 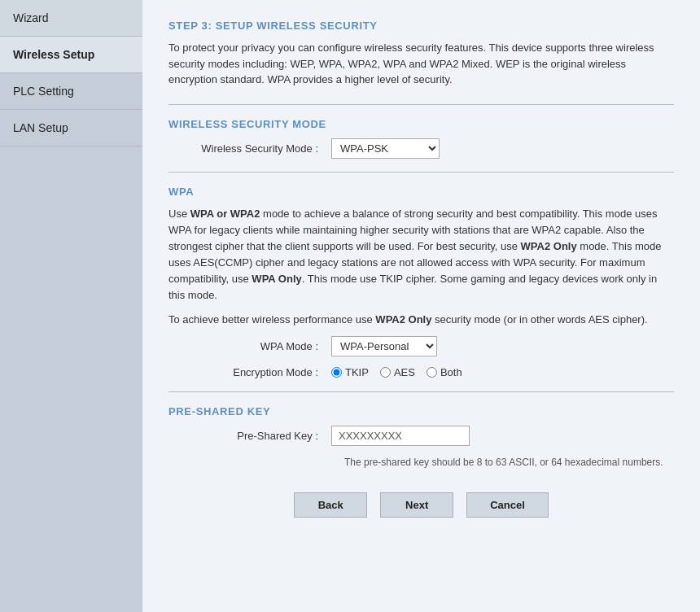 I want to click on wireless-security-mode-label: Wireless Security Mode :, so click(x=250, y=148).